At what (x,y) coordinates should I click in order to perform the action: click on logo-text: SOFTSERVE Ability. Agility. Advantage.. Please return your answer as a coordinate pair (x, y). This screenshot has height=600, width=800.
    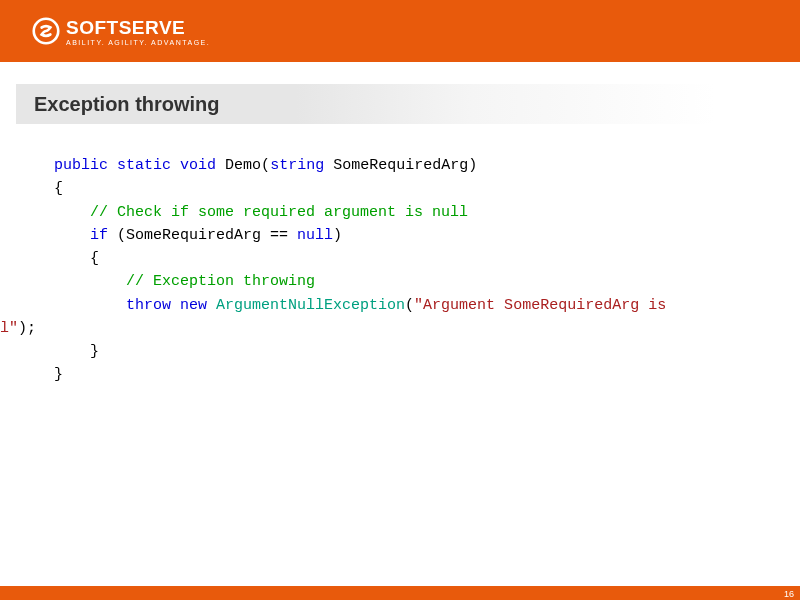
    Looking at the image, I should click on (138, 32).